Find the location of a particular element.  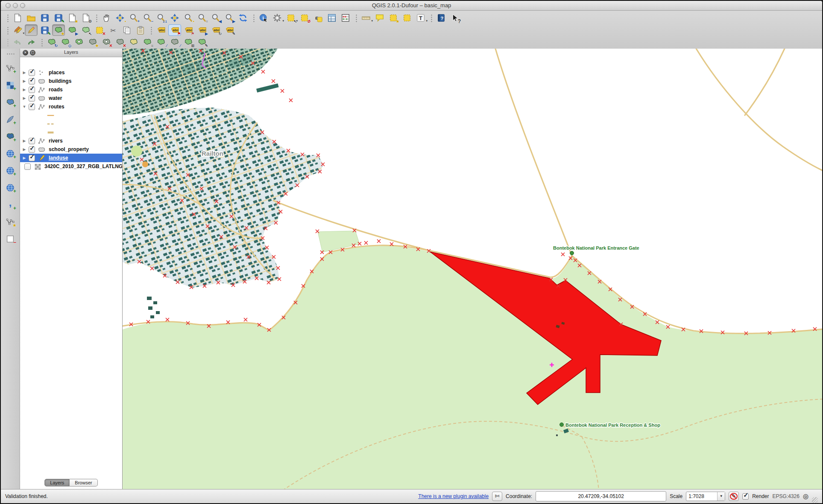

expander-icon: ▼ is located at coordinates (24, 107).